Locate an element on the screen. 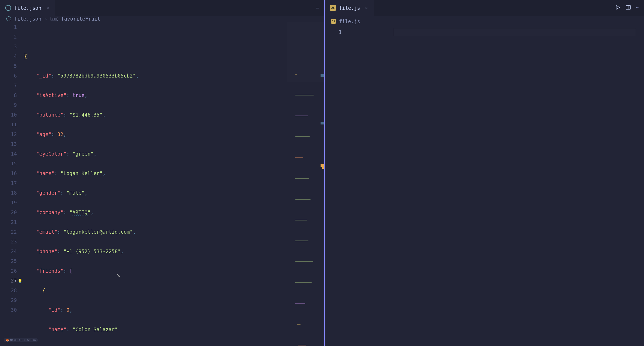 The width and height of the screenshot is (644, 346). overview-ruler is located at coordinates (322, 186).